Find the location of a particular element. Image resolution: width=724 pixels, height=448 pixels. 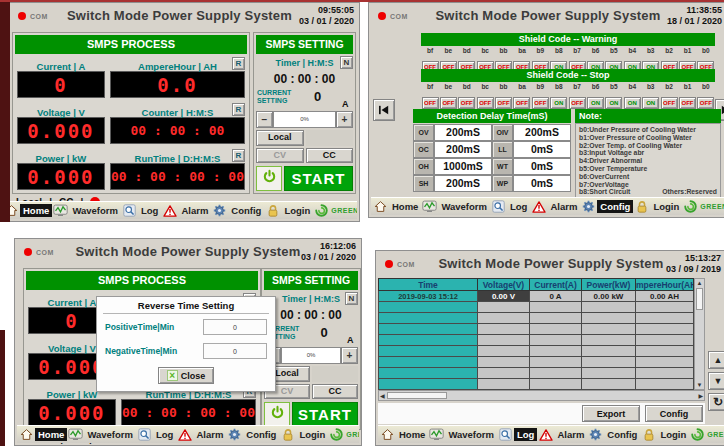

note-section: Note: b0:Under Pressure of Cooling Water… is located at coordinates (648, 154).